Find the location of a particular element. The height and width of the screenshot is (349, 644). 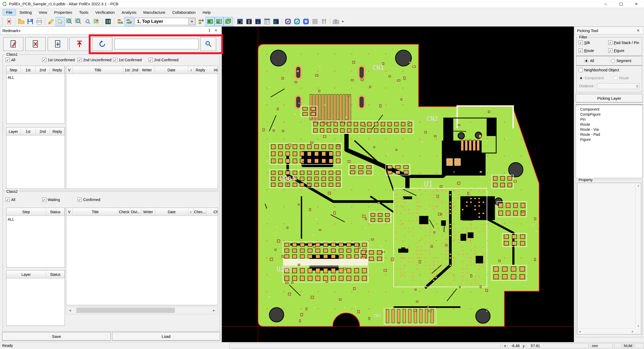

picking-layer-button: Picking Layer is located at coordinates (609, 98).